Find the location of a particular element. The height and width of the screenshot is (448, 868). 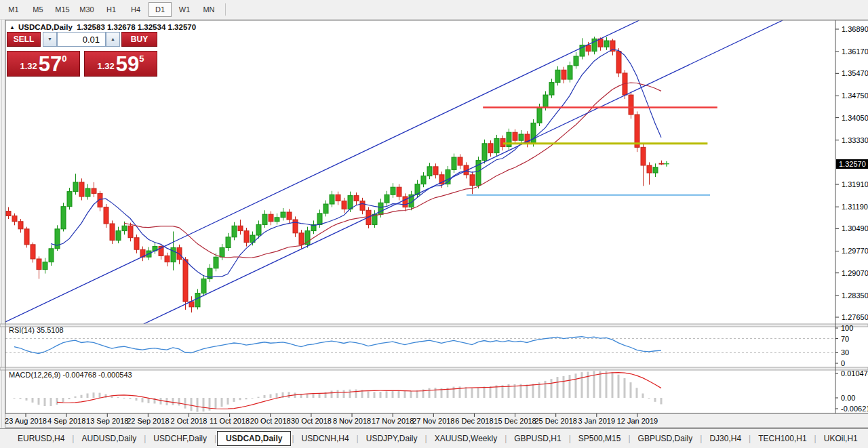

price-axis-label: 1.29070 is located at coordinates (854, 273).